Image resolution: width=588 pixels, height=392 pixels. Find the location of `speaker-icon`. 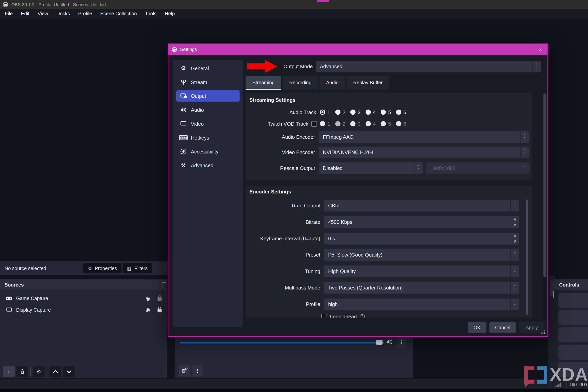

speaker-icon is located at coordinates (390, 342).